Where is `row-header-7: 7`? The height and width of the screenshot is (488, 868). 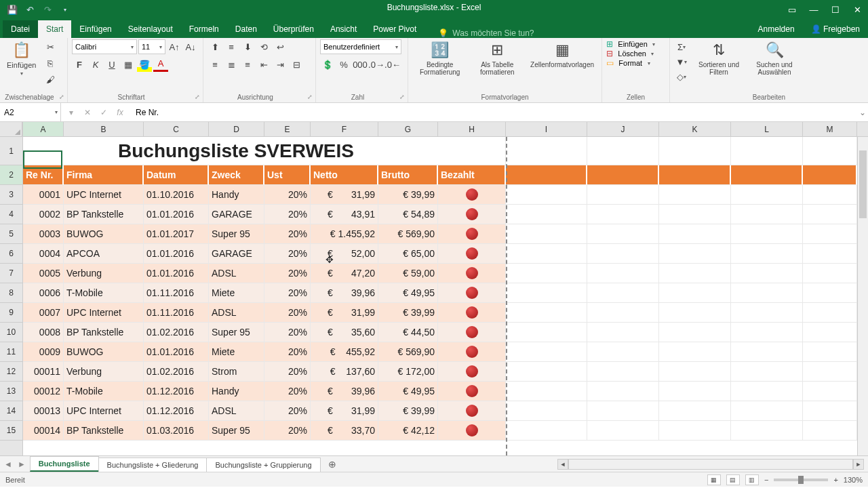
row-header-7: 7 is located at coordinates (11, 274).